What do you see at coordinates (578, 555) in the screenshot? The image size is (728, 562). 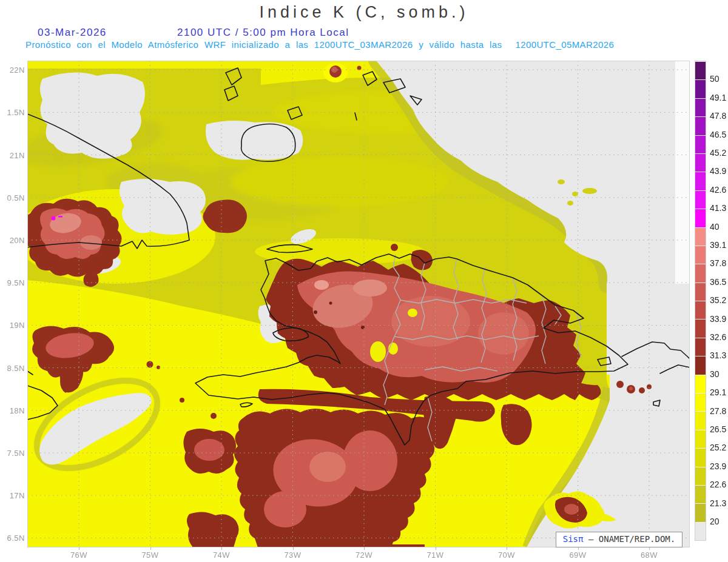 I see `lon-tick-label: 69W` at bounding box center [578, 555].